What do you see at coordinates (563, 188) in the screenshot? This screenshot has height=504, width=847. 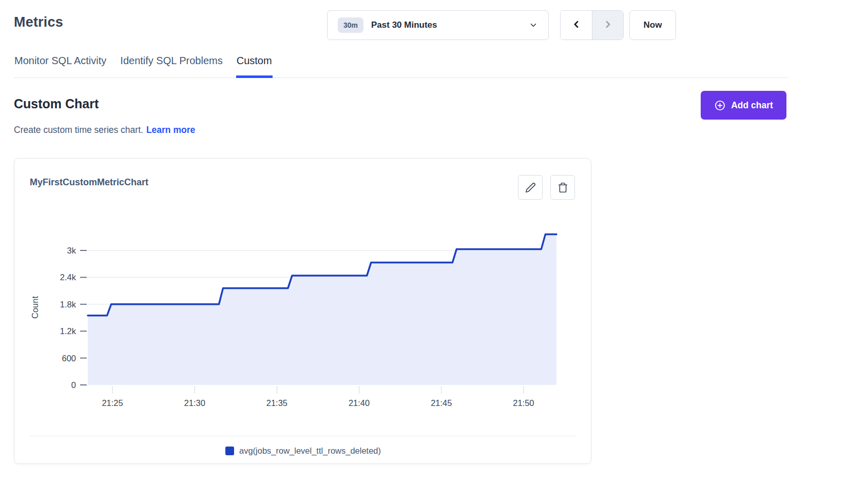 I see `trash-icon` at bounding box center [563, 188].